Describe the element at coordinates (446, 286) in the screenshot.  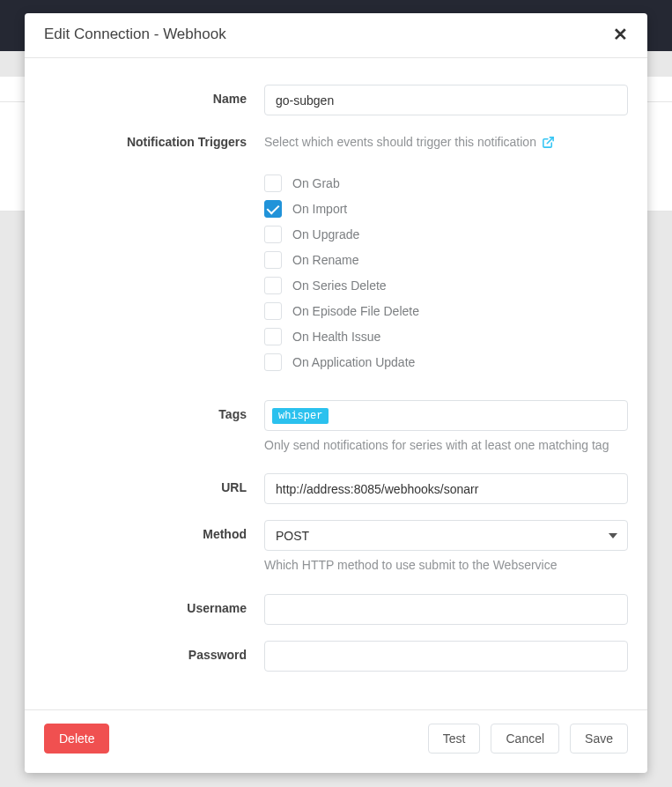
I see `trigger-item: On Series Delete` at that location.